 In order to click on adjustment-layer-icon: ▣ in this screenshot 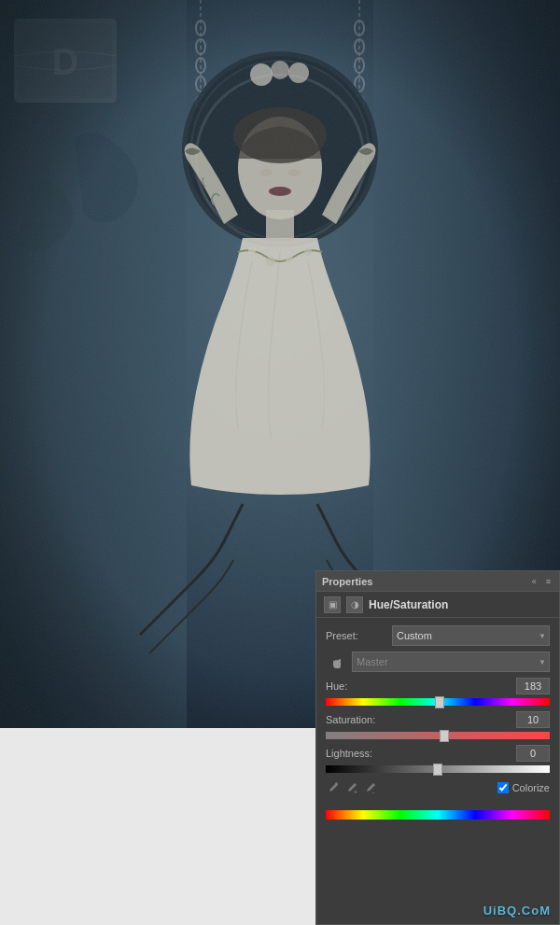, I will do `click(332, 605)`.